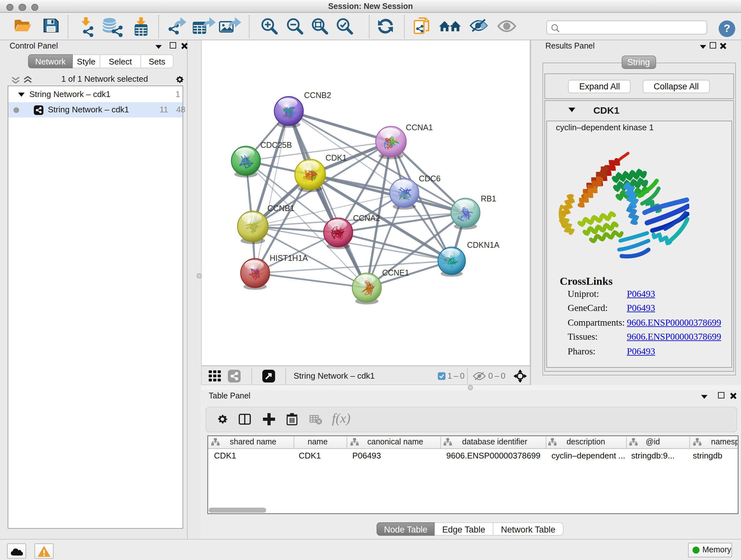 The height and width of the screenshot is (560, 741). I want to click on svg-text: CCNA1, so click(419, 127).